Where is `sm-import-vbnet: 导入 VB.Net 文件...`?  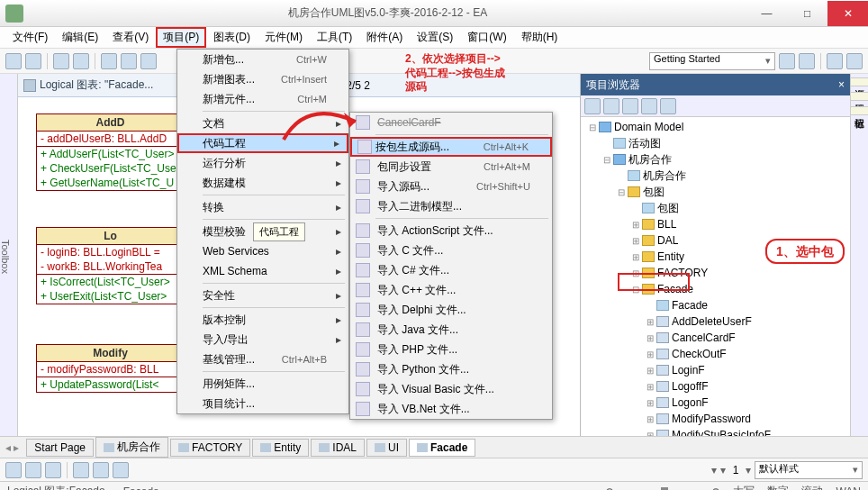 sm-import-vbnet: 导入 VB.Net 文件... is located at coordinates (451, 409).